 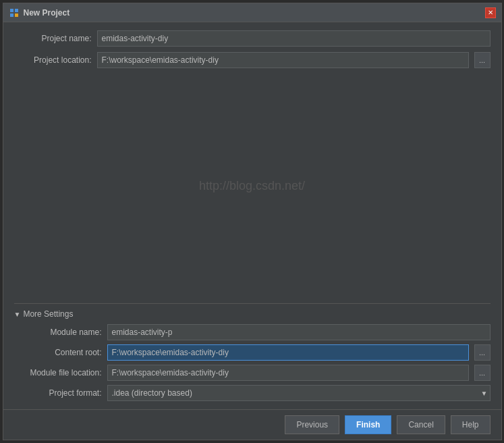 What do you see at coordinates (53, 38) in the screenshot?
I see `project-name-label: Project name:` at bounding box center [53, 38].